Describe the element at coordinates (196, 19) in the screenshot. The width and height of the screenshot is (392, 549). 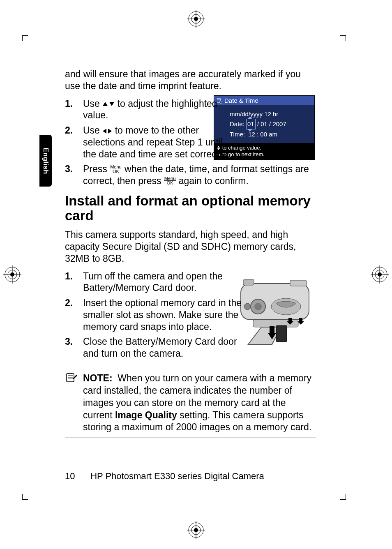
I see `registration-mark-top-icon` at that location.